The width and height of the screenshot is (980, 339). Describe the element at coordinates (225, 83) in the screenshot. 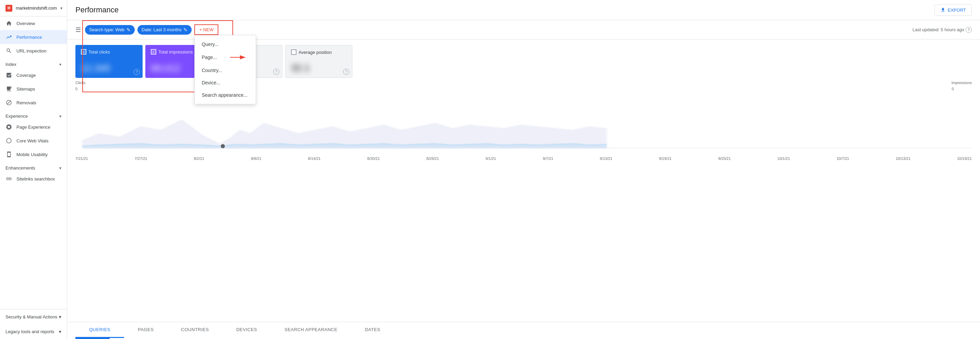

I see `dropdown-item-device: Device...` at that location.